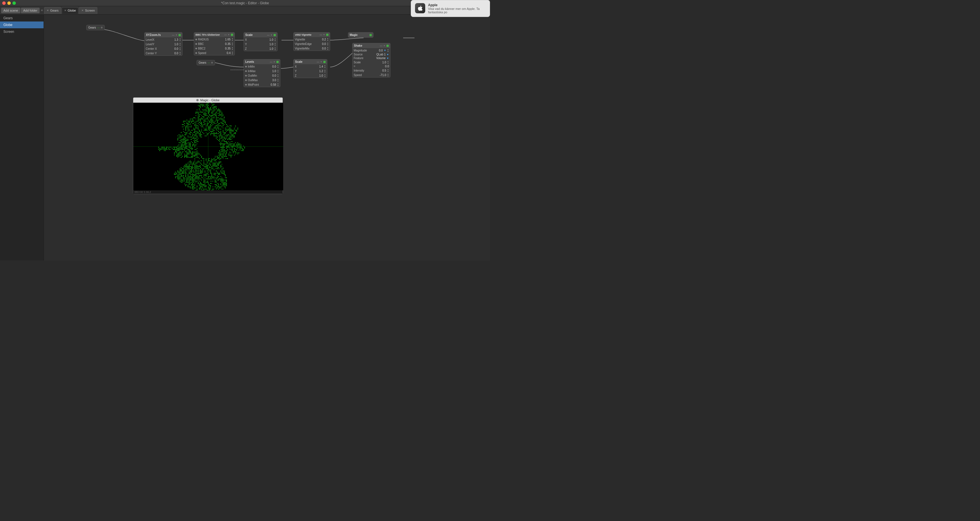 The image size is (980, 521). I want to click on bbc70-bbc-stepper: ▲▼, so click(232, 44).